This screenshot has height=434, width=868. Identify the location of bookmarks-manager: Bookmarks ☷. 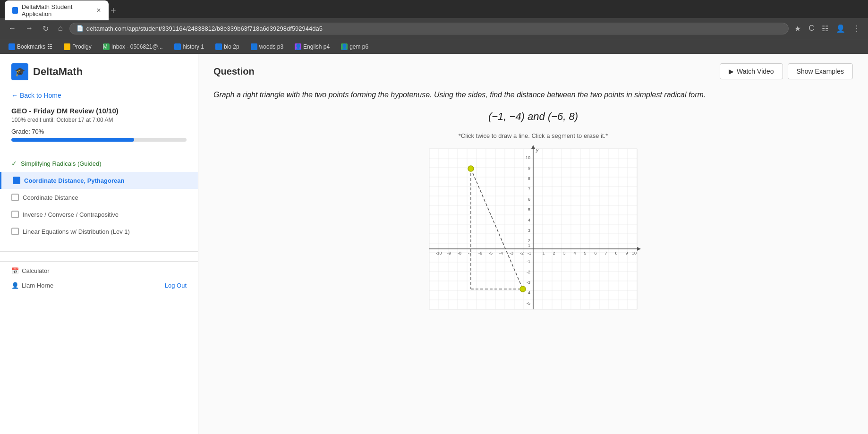
(30, 47).